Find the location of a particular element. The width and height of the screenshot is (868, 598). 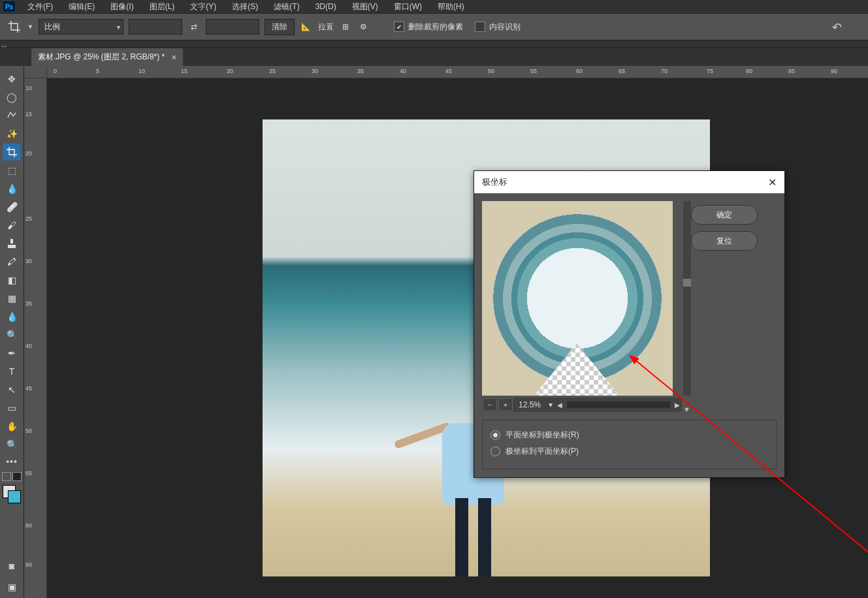

stamp-tool is located at coordinates (12, 244).